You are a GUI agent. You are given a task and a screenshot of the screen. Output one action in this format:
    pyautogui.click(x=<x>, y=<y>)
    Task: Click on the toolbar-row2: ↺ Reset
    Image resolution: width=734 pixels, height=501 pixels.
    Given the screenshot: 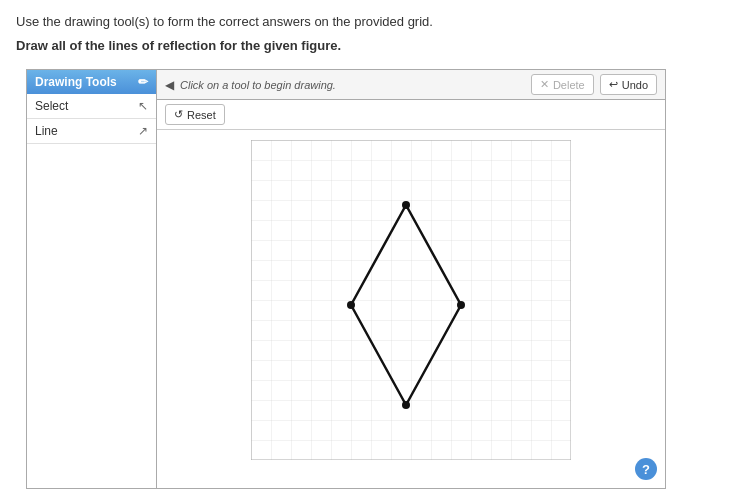 What is the action you would take?
    pyautogui.click(x=411, y=115)
    